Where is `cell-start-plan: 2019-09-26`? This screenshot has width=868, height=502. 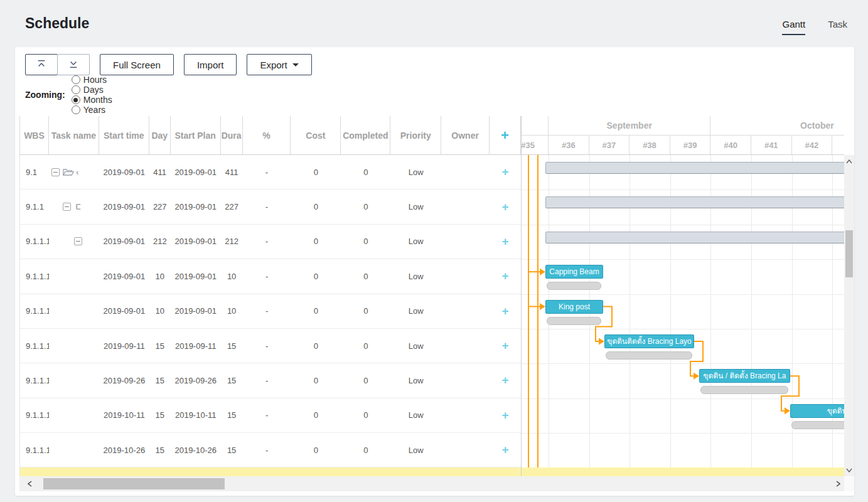 cell-start-plan: 2019-09-26 is located at coordinates (196, 380).